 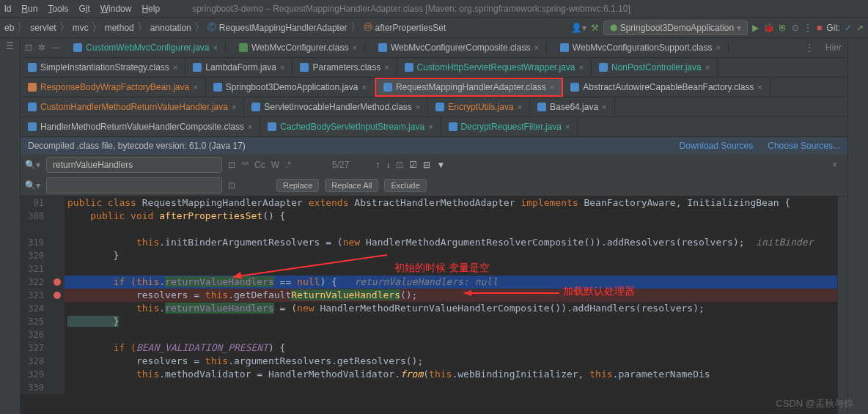 What do you see at coordinates (783, 28) in the screenshot?
I see `coverage-icon: ⛨` at bounding box center [783, 28].